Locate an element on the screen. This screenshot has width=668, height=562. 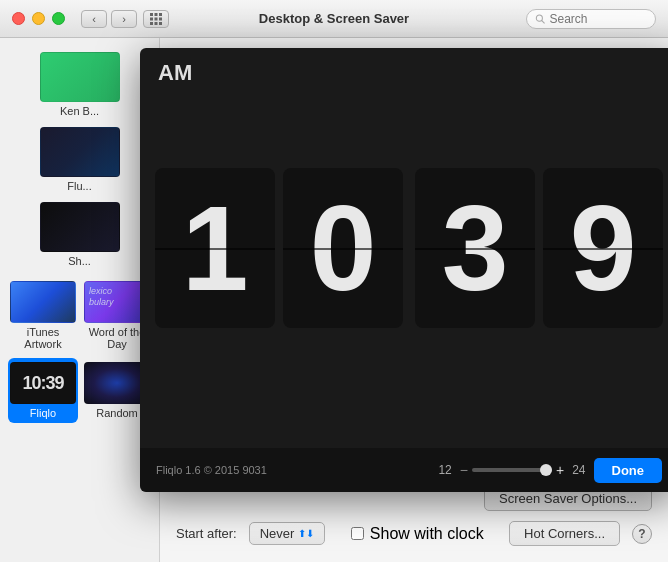
itunes-label: iTunes Artwork is located at coordinates (43, 338).